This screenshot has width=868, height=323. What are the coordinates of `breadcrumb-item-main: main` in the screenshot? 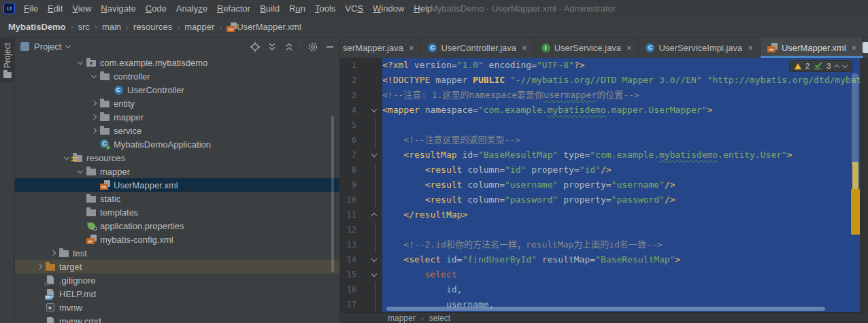 It's located at (112, 27).